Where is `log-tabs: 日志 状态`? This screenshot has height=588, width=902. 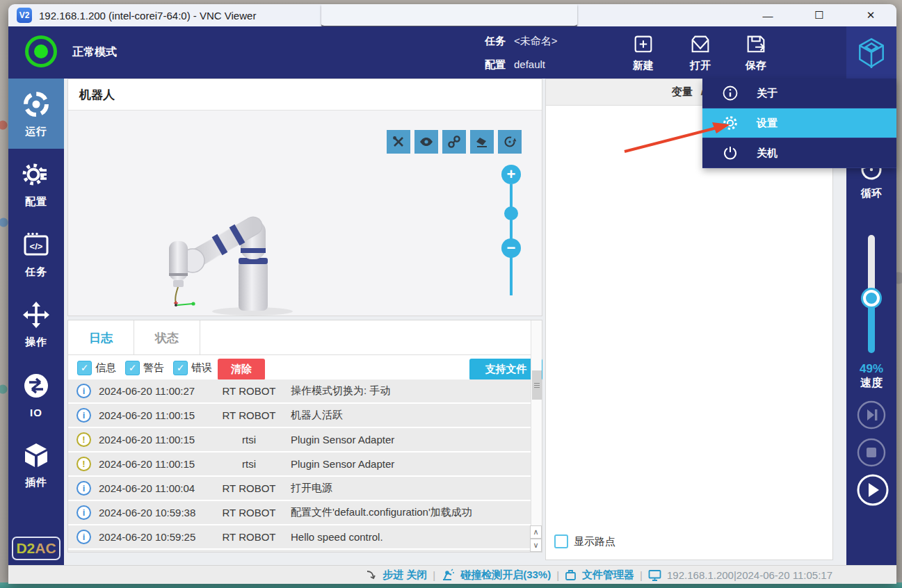 log-tabs: 日志 状态 is located at coordinates (305, 338).